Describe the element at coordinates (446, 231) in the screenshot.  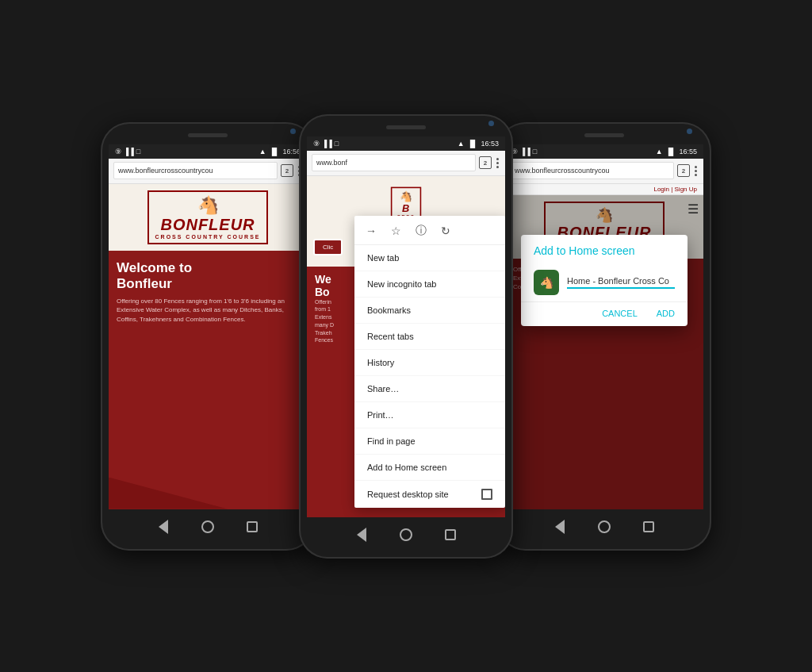
I see `refresh-icon: ↻` at that location.